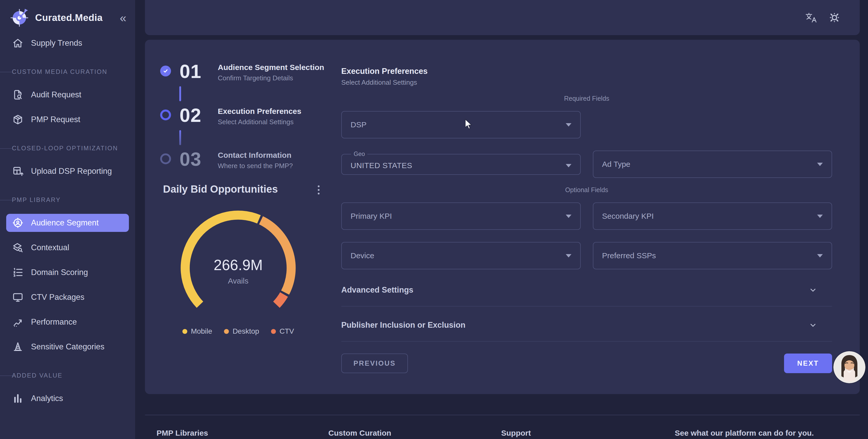  I want to click on secondary-kpi-select: Secondary KPI, so click(713, 216).